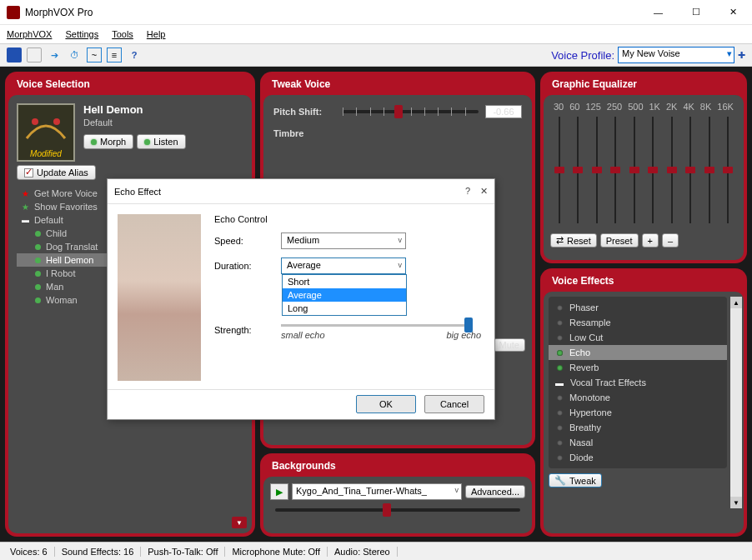 The height and width of the screenshot is (560, 752). What do you see at coordinates (638, 322) in the screenshot?
I see `effect-item: Resample` at bounding box center [638, 322].